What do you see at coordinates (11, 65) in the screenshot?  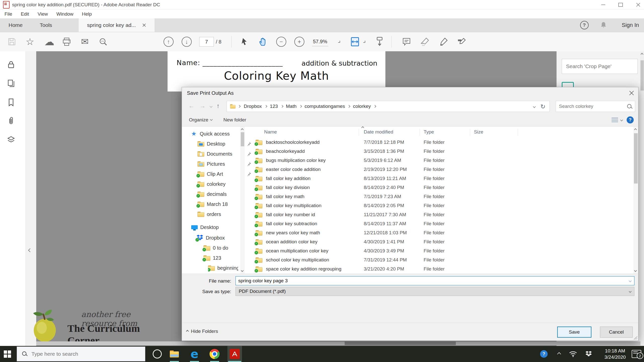 I see `lock-icon` at bounding box center [11, 65].